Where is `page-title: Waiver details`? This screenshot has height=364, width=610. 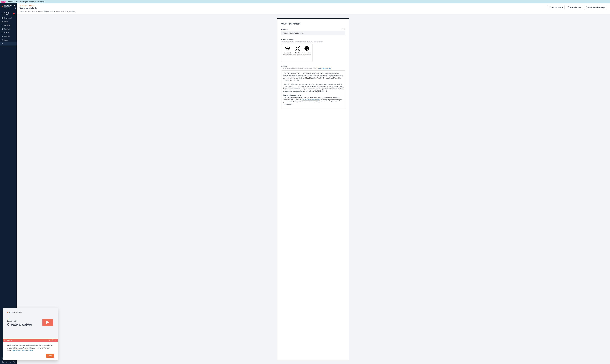 page-title: Waiver details is located at coordinates (48, 8).